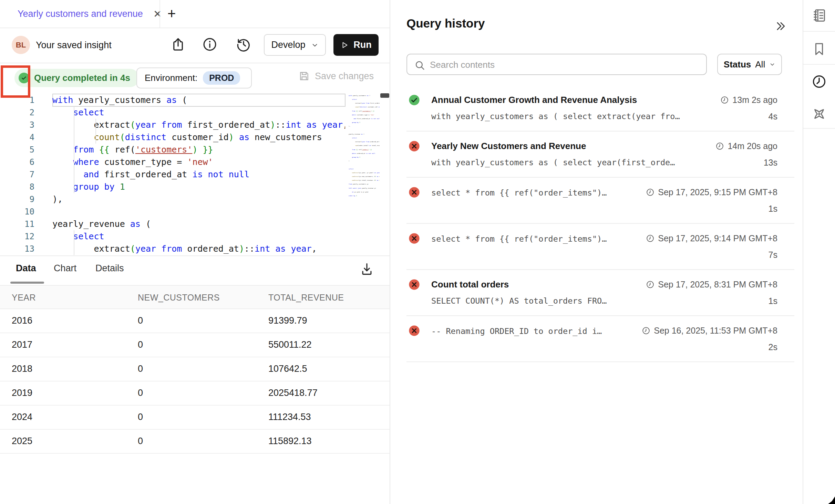  I want to click on code-line: extract(year from ordered_at)::int as ye…, so click(199, 249).